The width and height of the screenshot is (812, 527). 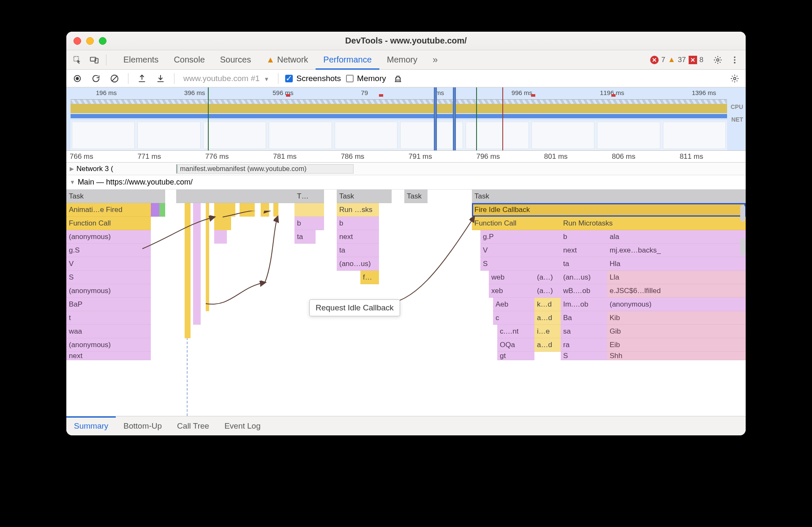 What do you see at coordinates (548, 291) in the screenshot?
I see `flame-frame: (a…)` at bounding box center [548, 291].